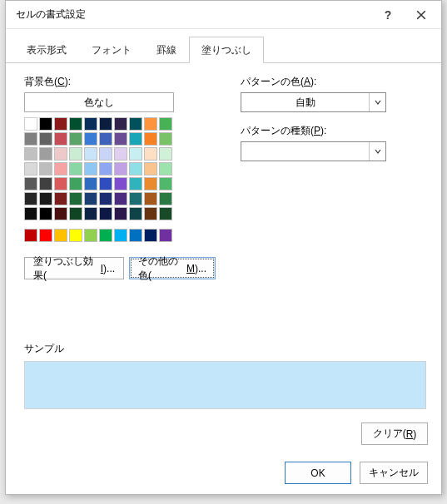 The image size is (447, 504). I want to click on tab-bar: 表示形式 フォント 罫線 塗りつぶし, so click(223, 47).